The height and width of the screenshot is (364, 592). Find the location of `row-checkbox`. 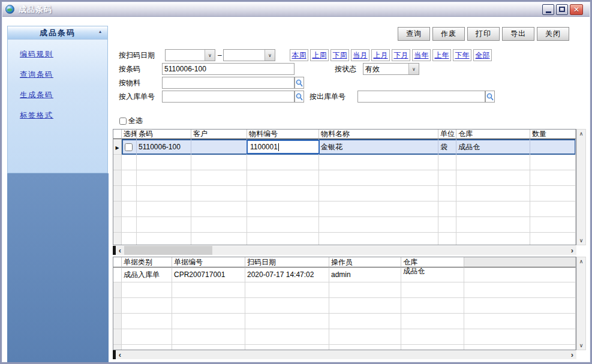

row-checkbox is located at coordinates (128, 148).